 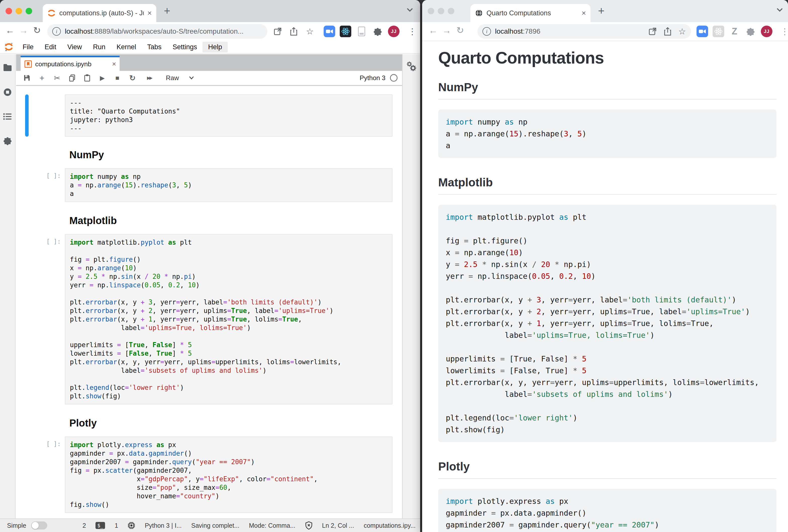 I want to click on kernel-status-text: Python 3 | I..., so click(x=163, y=526).